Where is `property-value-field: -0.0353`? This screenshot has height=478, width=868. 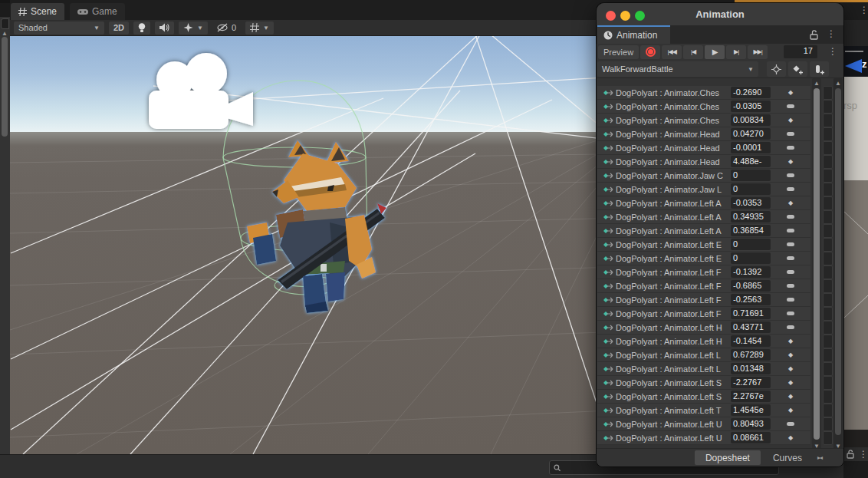 property-value-field: -0.0353 is located at coordinates (751, 203).